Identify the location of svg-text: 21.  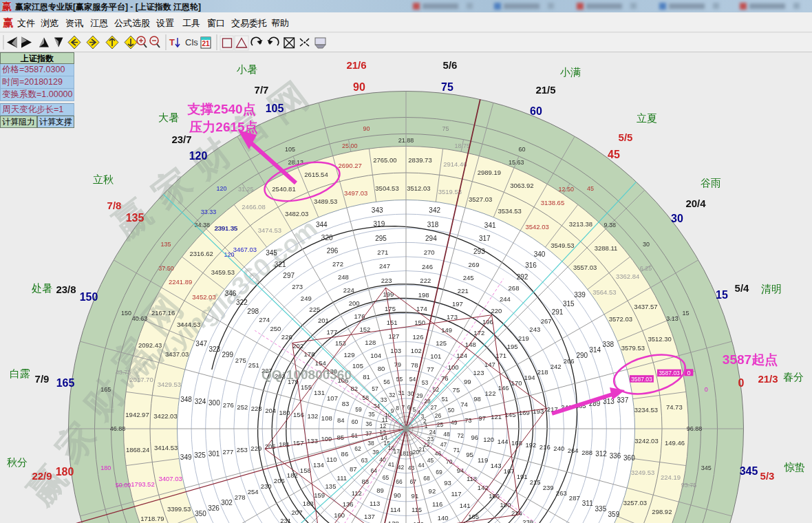
(206, 44).